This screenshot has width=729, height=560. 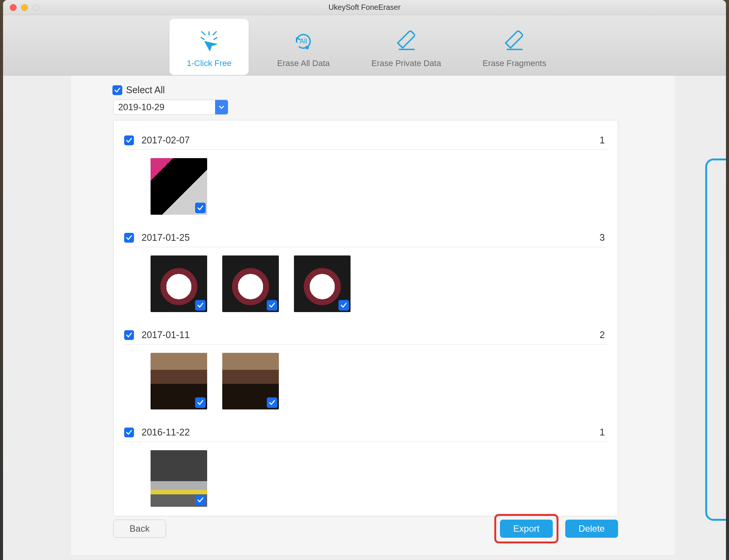 What do you see at coordinates (171, 107) in the screenshot?
I see `date-filter-dropdown: 2019-10-29` at bounding box center [171, 107].